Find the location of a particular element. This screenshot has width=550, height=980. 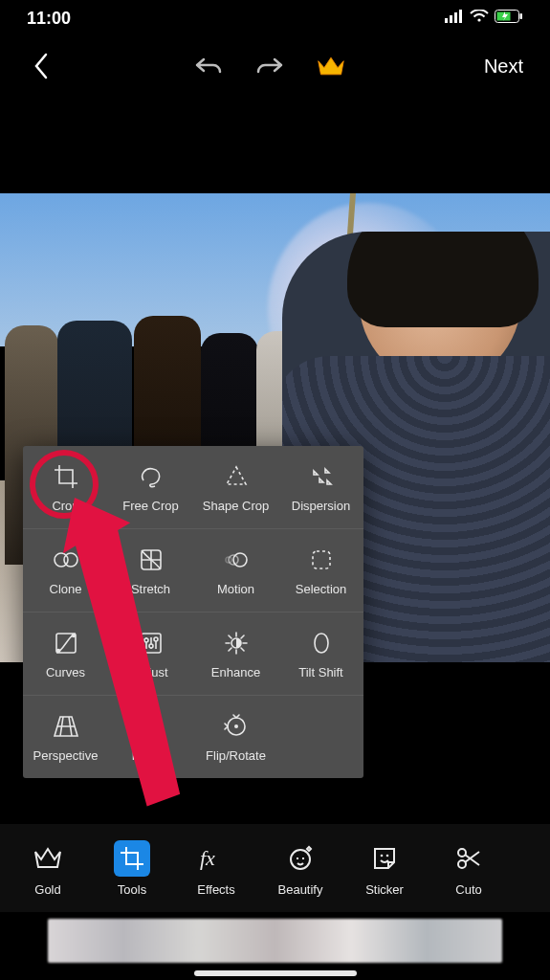

tool-adjust: Adjust is located at coordinates (151, 654).